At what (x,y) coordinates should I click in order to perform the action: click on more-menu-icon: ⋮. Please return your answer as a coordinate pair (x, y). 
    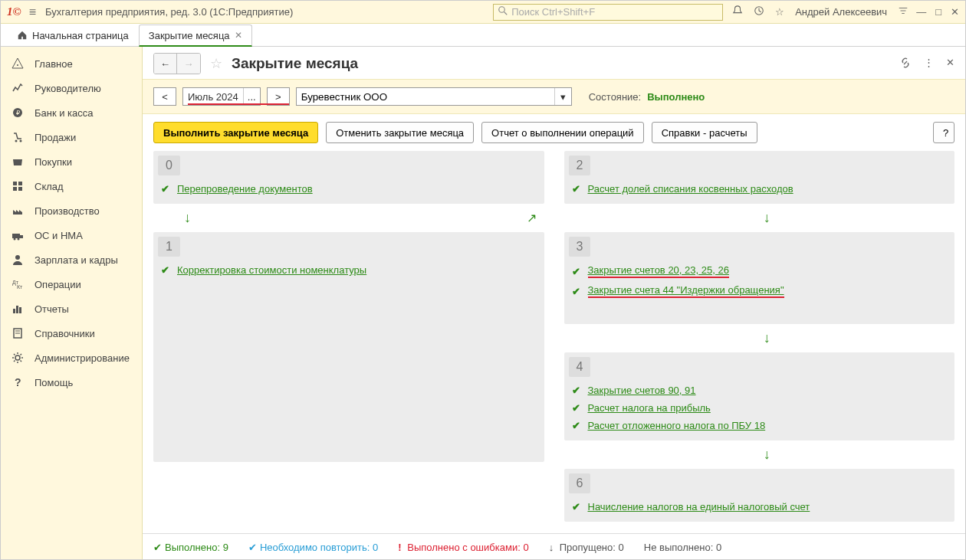
    Looking at the image, I should click on (929, 64).